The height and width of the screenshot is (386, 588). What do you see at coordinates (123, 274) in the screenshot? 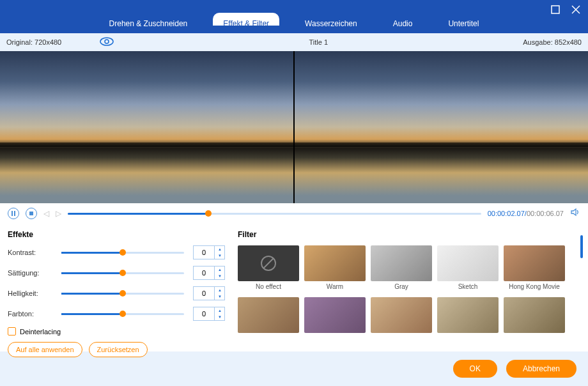
I see `saturation-slider` at bounding box center [123, 274].